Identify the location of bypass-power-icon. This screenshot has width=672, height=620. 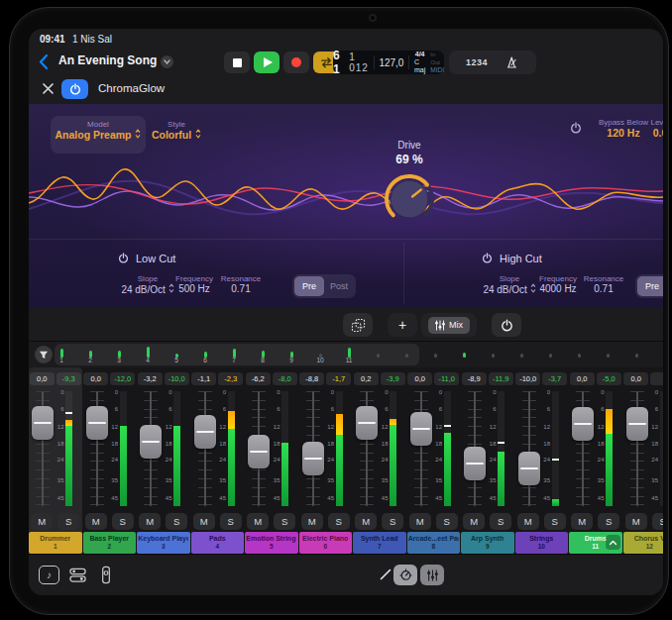
(576, 128).